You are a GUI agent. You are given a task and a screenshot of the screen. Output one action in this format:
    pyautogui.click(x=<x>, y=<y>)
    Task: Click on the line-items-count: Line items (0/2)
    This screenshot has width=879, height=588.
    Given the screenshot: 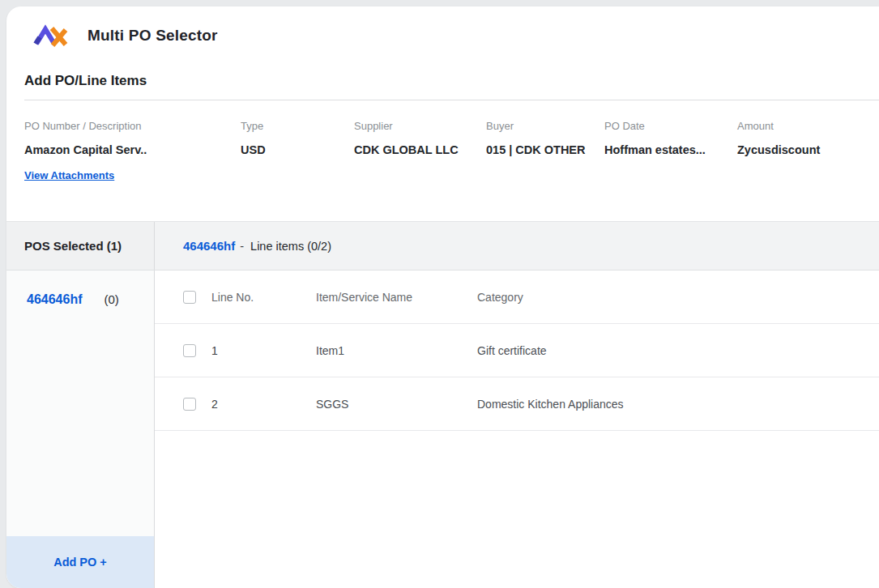 What is the action you would take?
    pyautogui.click(x=291, y=246)
    